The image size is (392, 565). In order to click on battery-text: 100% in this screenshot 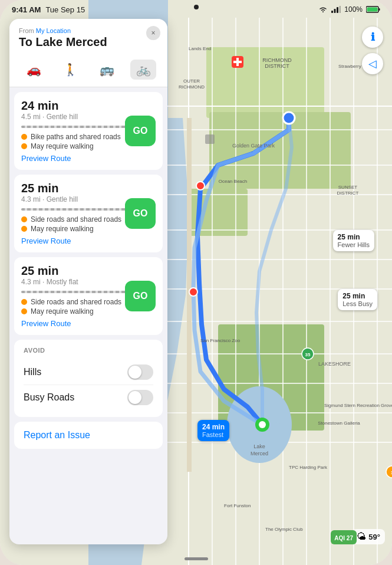, I will do `click(354, 9)`.